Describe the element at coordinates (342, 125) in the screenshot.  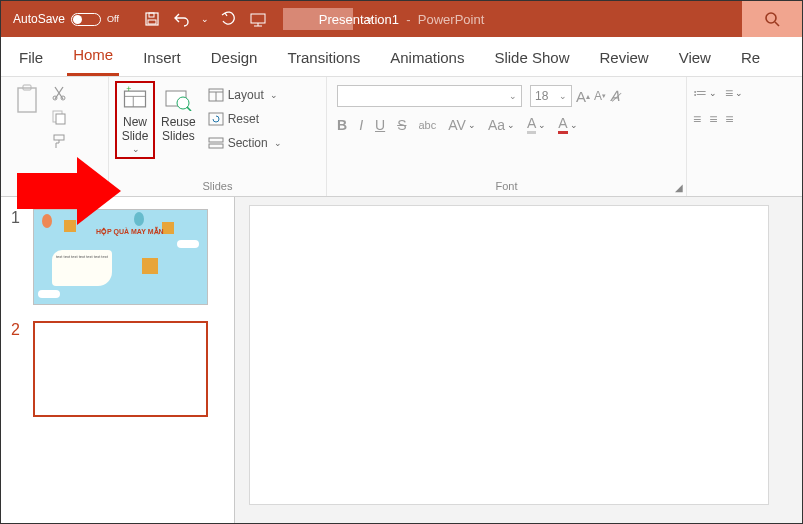
I see `bold-button: B` at that location.